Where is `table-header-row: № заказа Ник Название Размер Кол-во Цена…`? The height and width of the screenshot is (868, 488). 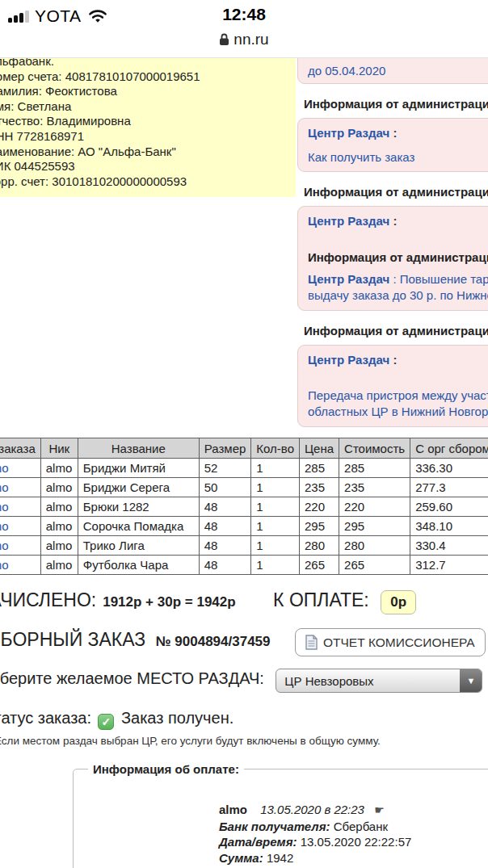 table-header-row: № заказа Ник Название Размер Кол-во Цена… is located at coordinates (244, 449).